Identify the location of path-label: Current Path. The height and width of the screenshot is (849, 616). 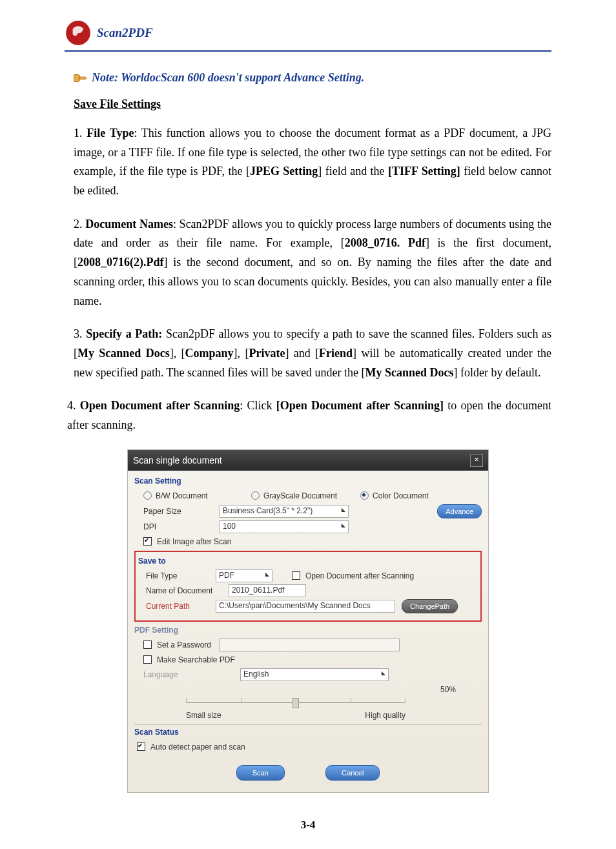
(181, 606).